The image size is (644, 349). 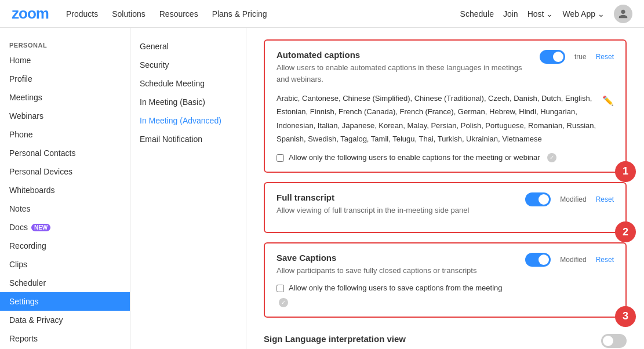 I want to click on automated-captions-info: Automated captions Allow users to enable…, so click(x=402, y=67).